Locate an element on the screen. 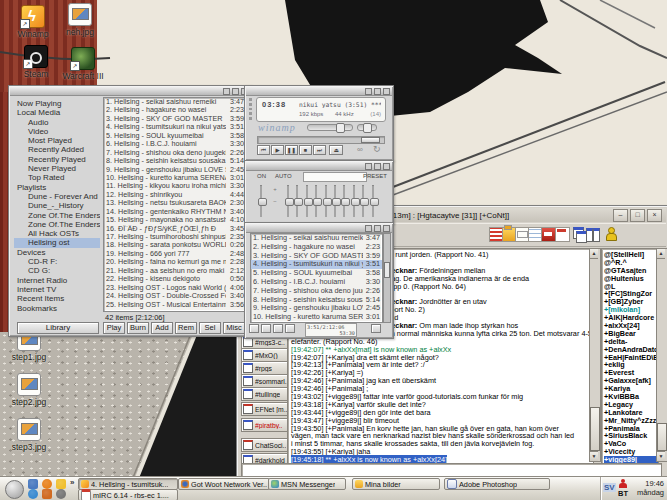 Image resolution: width=667 pixels, height=500 pixels. table-row: 15. Hellsing - mayonaka no ansatsusha4:1… is located at coordinates (175, 220).